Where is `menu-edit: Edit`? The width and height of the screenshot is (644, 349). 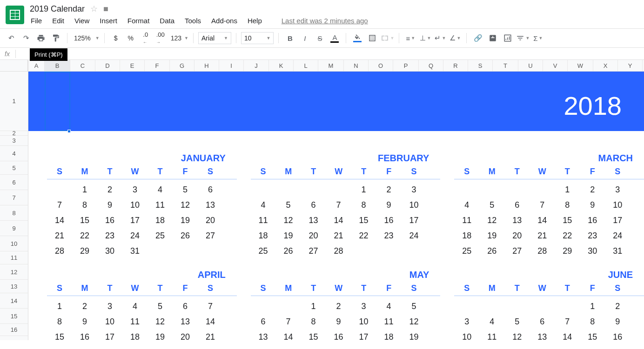 menu-edit: Edit is located at coordinates (58, 20).